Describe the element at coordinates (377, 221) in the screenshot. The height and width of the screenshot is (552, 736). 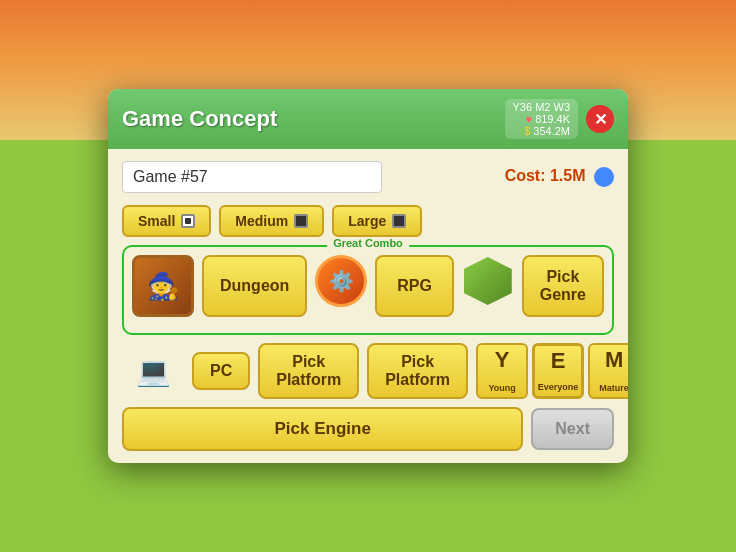
I see `size-large-button: Large` at that location.